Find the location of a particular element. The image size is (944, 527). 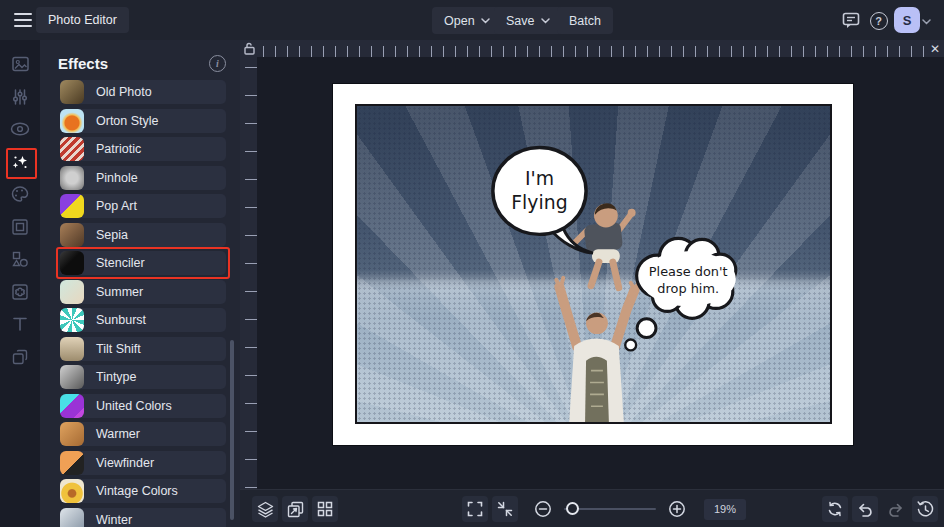

save-button: Save is located at coordinates (528, 20).